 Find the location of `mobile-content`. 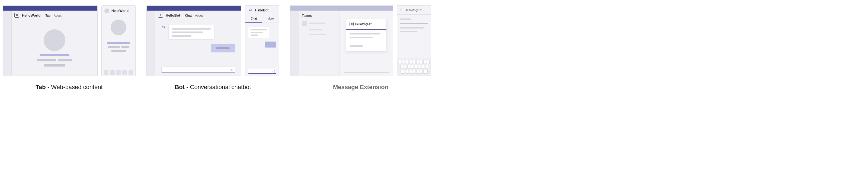

mobile-content is located at coordinates (119, 43).